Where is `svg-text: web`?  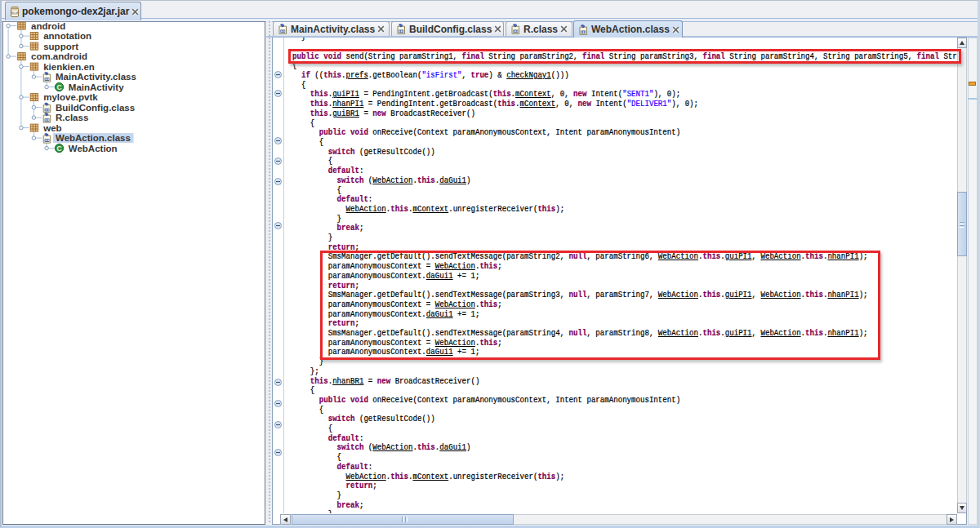 svg-text: web is located at coordinates (52, 128).